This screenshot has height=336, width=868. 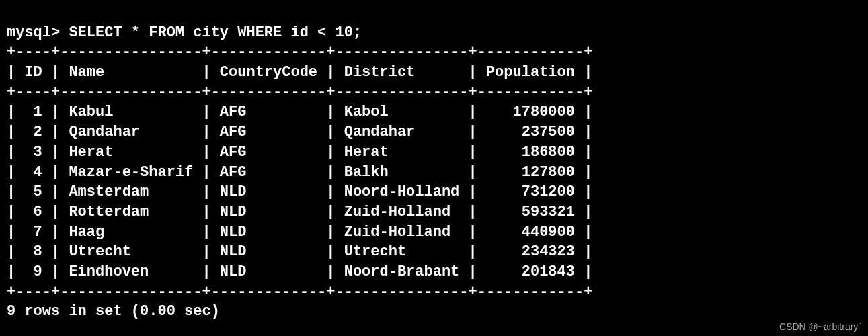 What do you see at coordinates (38, 32) in the screenshot?
I see `prompt-label: mysql>` at bounding box center [38, 32].